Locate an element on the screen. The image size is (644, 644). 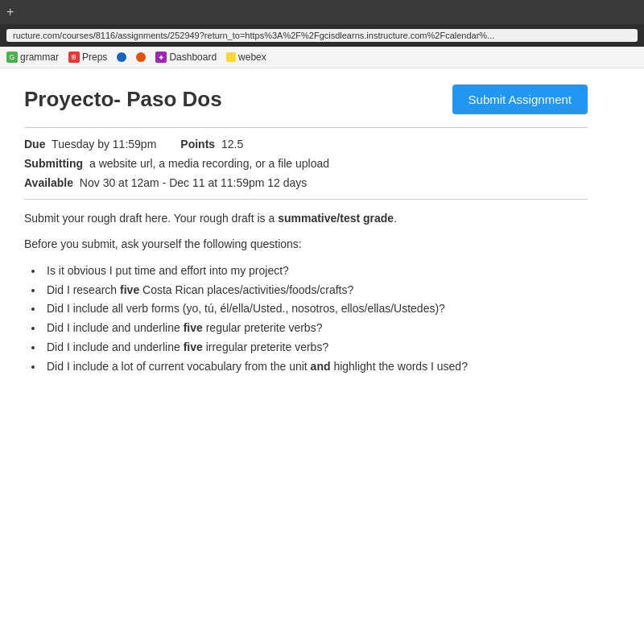
body-line1: Submit your rough draft here. Your rough… is located at coordinates (306, 218).